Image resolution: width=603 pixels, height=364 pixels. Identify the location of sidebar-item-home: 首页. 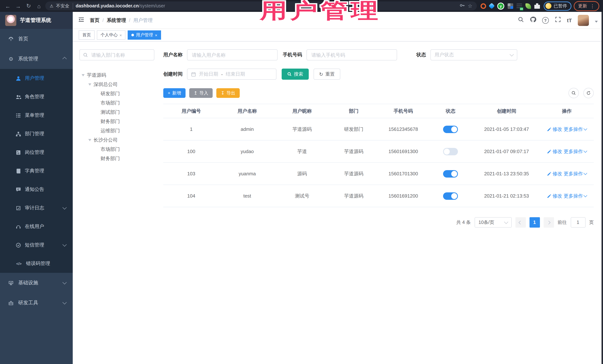
(36, 39).